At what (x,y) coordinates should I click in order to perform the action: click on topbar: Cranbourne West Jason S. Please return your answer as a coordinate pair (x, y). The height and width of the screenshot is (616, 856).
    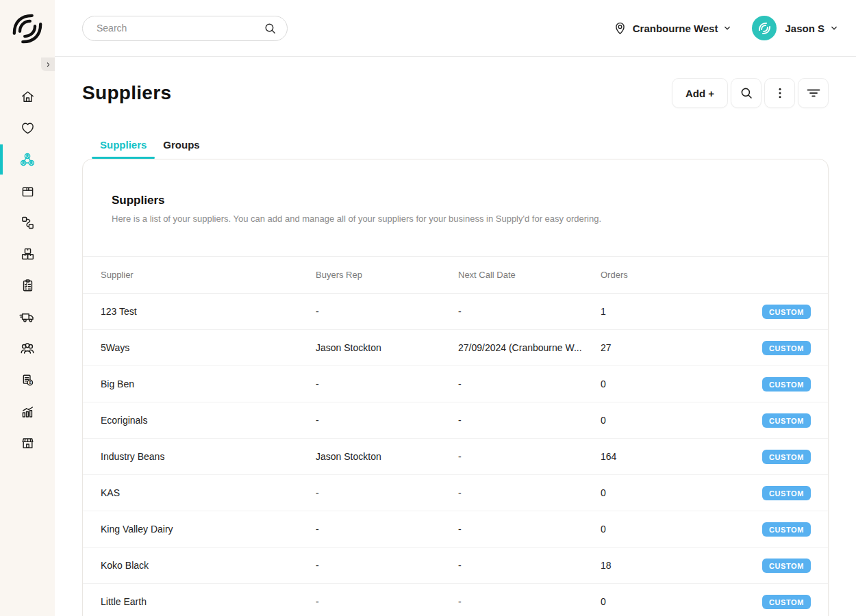
    Looking at the image, I should click on (455, 29).